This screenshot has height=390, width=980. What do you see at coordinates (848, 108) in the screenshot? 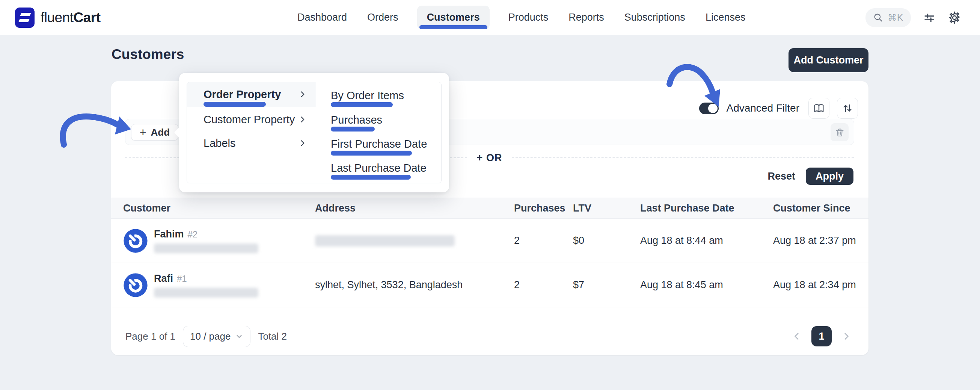
I see `sort-order-button` at bounding box center [848, 108].